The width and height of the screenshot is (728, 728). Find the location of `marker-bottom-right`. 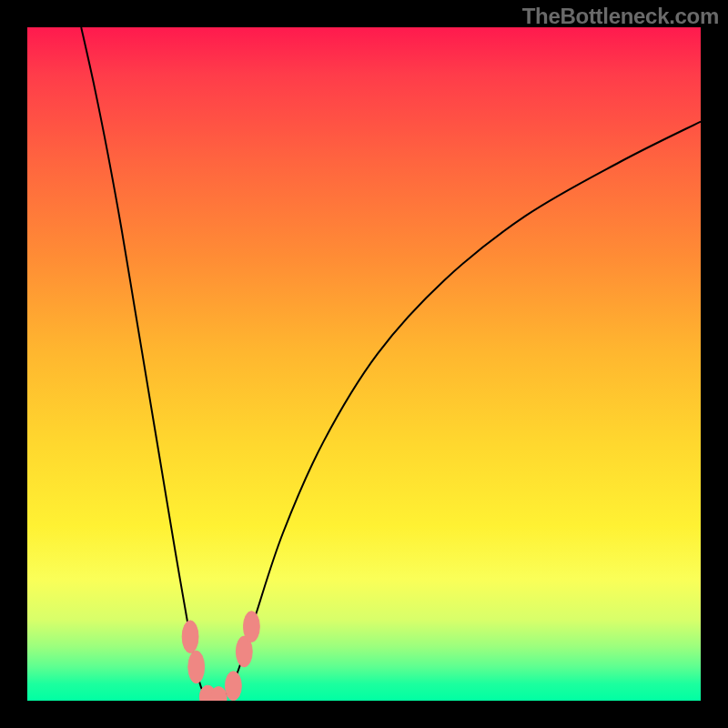

marker-bottom-right is located at coordinates (234, 686).